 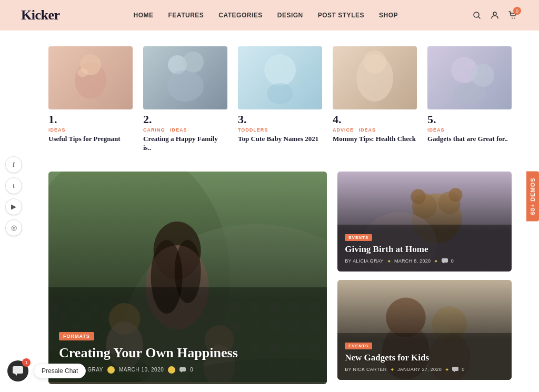 I want to click on side-post-2: EVENTS New Gadgets for Kids BY NICK CART…, so click(x=424, y=330).